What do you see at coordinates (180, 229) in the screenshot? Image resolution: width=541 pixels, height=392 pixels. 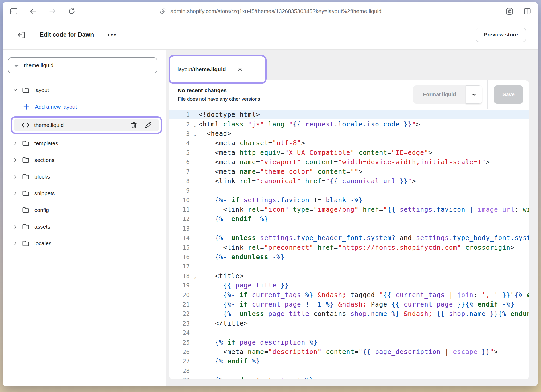 I see `line-number: 13` at bounding box center [180, 229].